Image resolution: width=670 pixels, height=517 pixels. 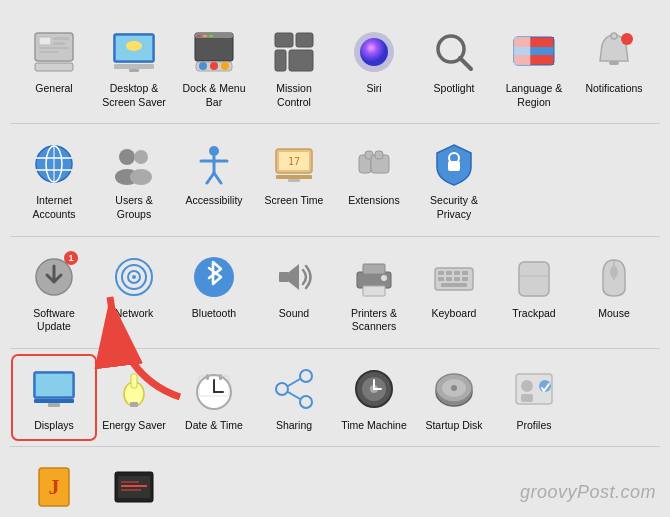 I want to click on desktop-screensaver-icon, so click(x=134, y=52).